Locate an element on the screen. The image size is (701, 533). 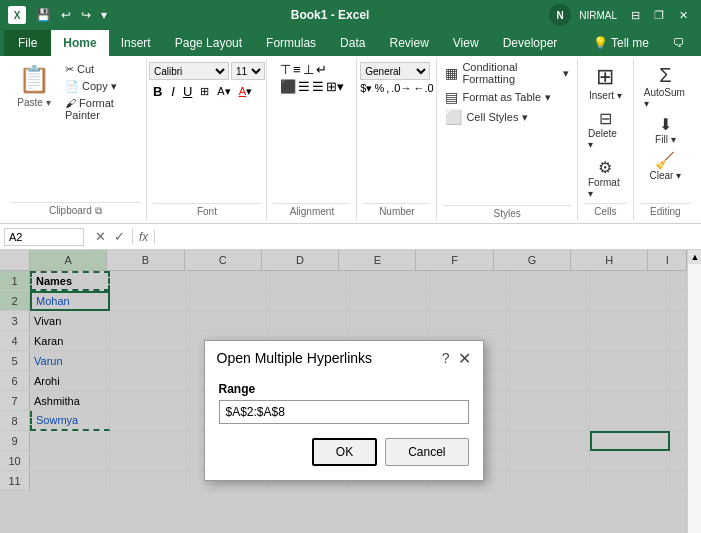
menu-review: Review is located at coordinates (408, 43).